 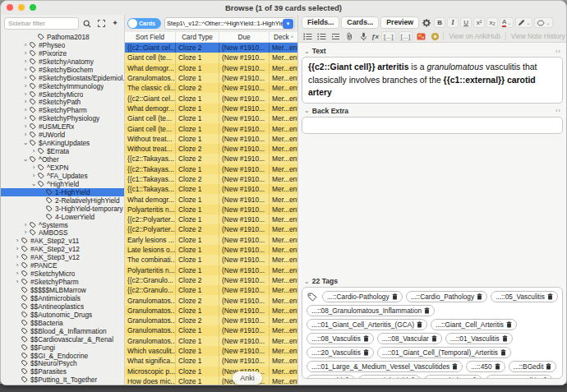 I want to click on table-row: Which vasculit... Cloze 1 (New #1910... …, so click(x=211, y=351).